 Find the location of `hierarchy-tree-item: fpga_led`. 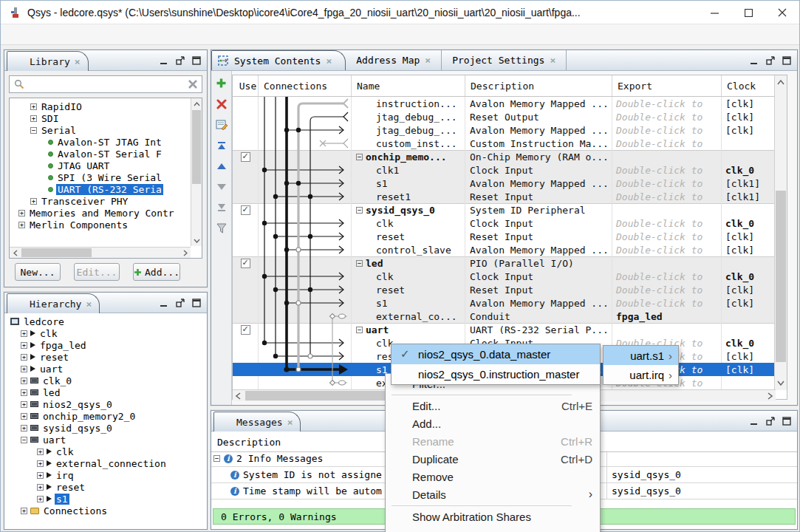

hierarchy-tree-item: fpga_led is located at coordinates (106, 345).